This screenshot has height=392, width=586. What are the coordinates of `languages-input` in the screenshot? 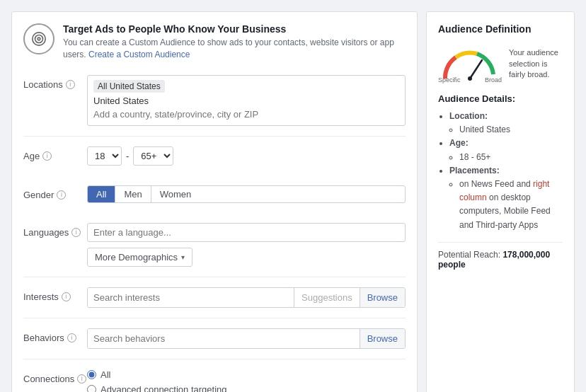 It's located at (246, 232).